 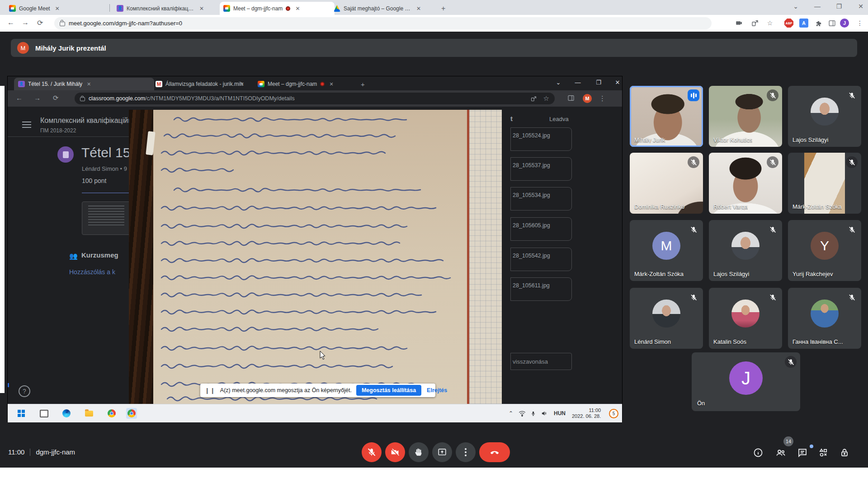 What do you see at coordinates (204, 84) in the screenshot?
I see `shared-tab-gmail: M Államvizsga feladatok - jurik.mih ✕` at bounding box center [204, 84].